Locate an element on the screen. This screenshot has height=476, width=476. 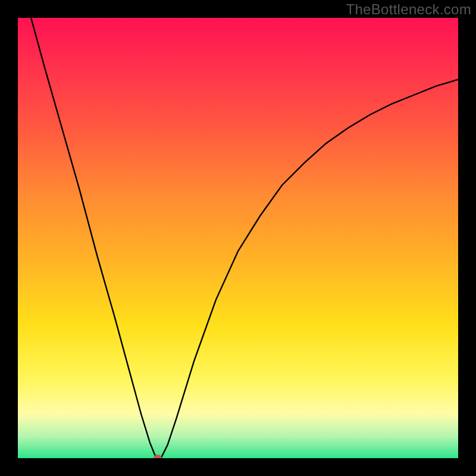
minimum-marker is located at coordinates (158, 456).